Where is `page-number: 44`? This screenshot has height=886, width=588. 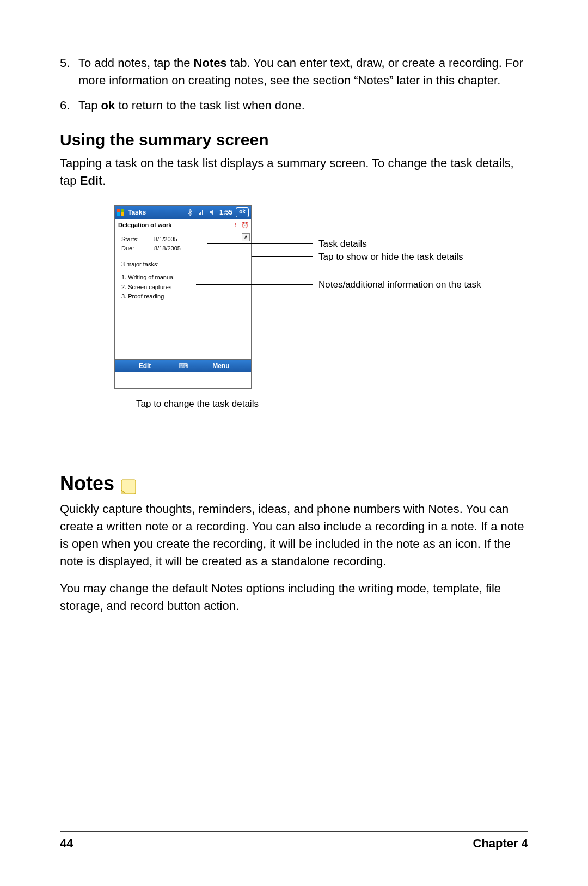 page-number: 44 is located at coordinates (66, 844).